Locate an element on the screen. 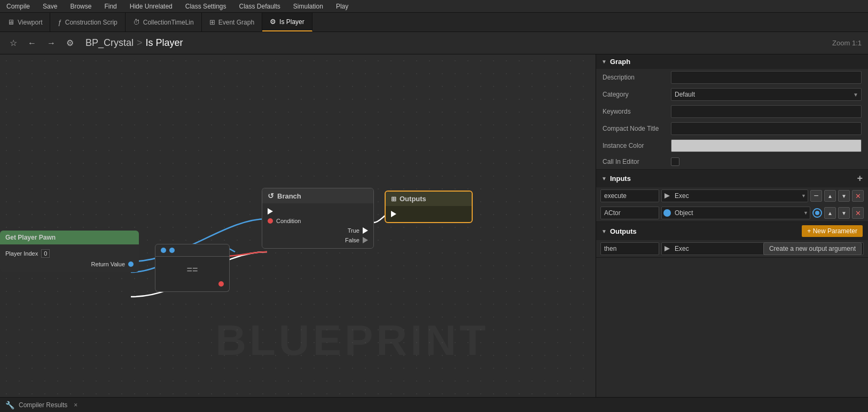 Image resolution: width=868 pixels, height=412 pixels. input-execute-minus-button: − is located at coordinates (816, 196).